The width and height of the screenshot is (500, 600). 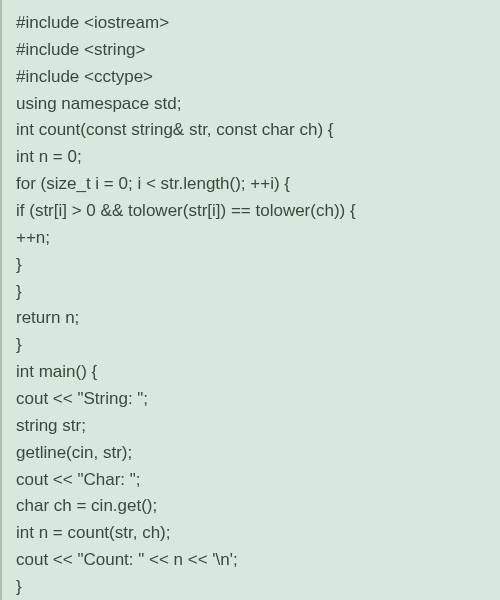 I want to click on code-line: int n = 0;, so click(x=251, y=158).